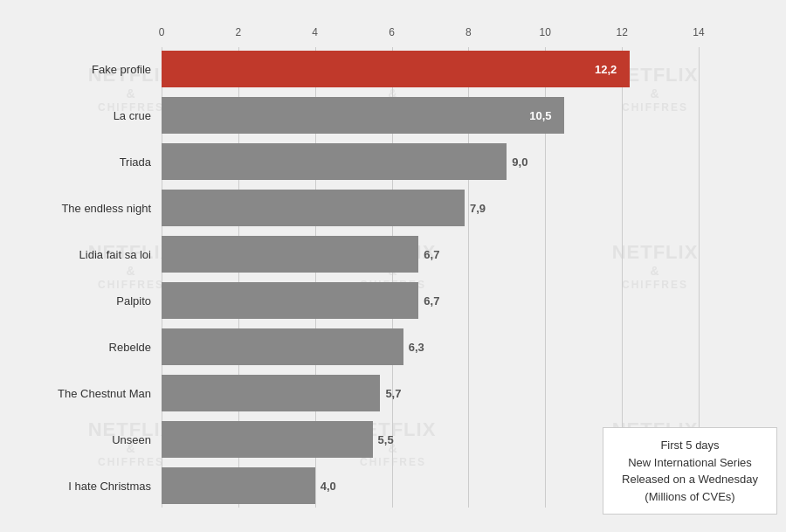  I want to click on bar-label: I hate Christmas, so click(89, 486).